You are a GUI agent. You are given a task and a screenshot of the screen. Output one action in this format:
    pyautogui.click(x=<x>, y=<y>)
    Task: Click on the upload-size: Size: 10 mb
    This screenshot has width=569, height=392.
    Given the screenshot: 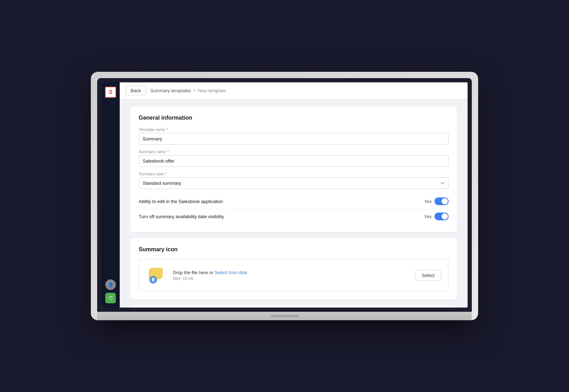 What is the action you would take?
    pyautogui.click(x=210, y=278)
    